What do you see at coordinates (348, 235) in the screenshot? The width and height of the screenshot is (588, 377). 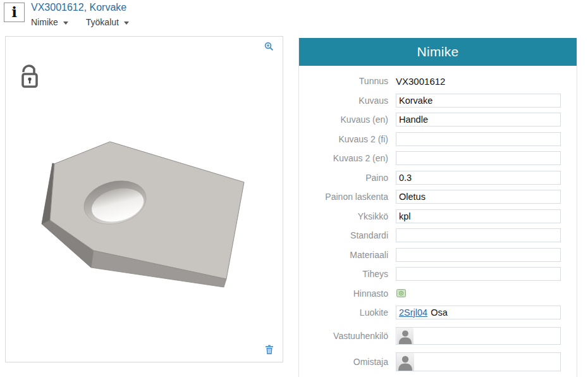 I see `field-label: Standardi` at bounding box center [348, 235].